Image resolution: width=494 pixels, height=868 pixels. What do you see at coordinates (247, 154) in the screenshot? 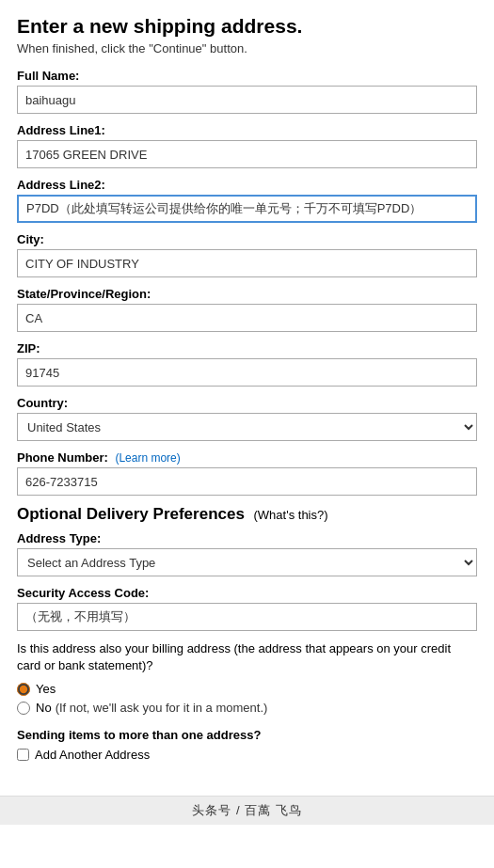
I see `address1-input` at bounding box center [247, 154].